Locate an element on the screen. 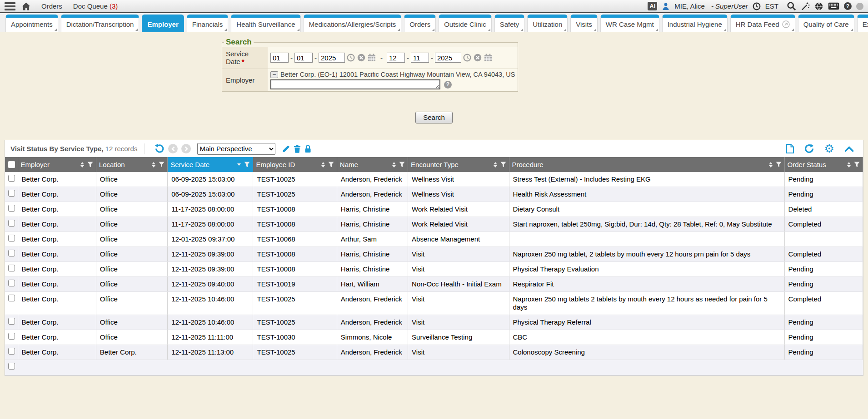 This screenshot has width=868, height=419. from-month-input is located at coordinates (279, 58).